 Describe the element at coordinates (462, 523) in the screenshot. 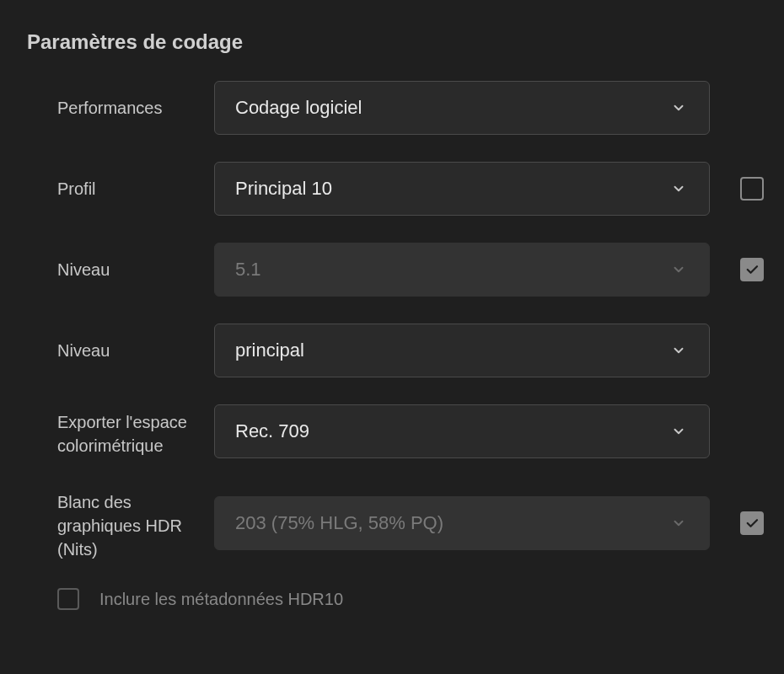

I see `dropdown-hdrwhite: 203 (75% HLG, 58% PQ)` at that location.